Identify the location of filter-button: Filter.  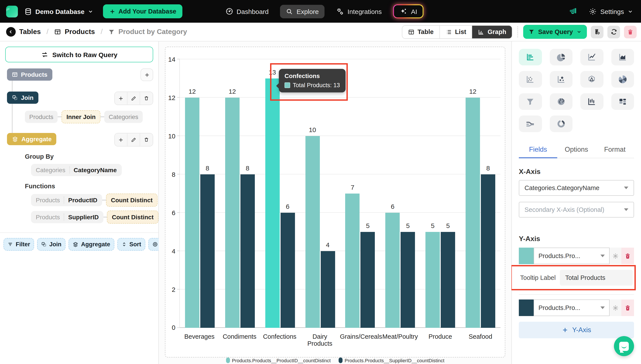
(19, 244).